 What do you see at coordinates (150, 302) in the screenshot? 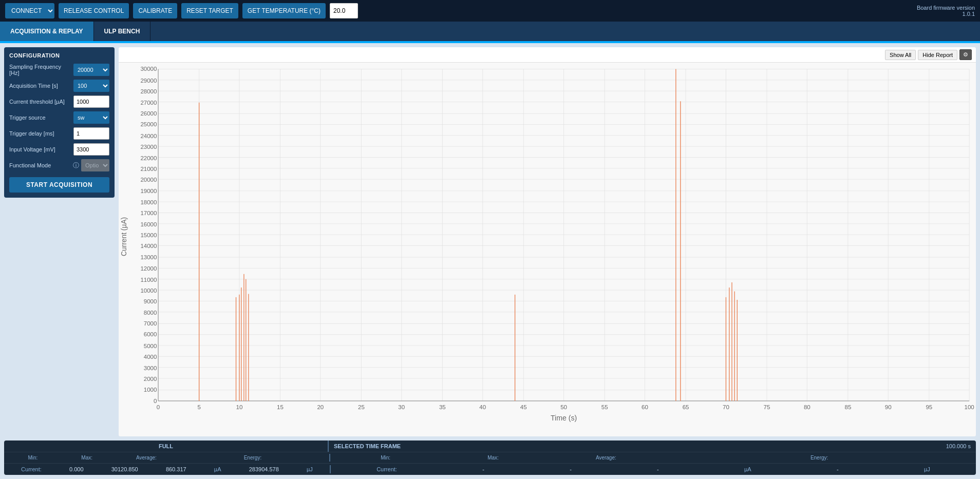
I see `svg-text: 9000` at bounding box center [150, 302].